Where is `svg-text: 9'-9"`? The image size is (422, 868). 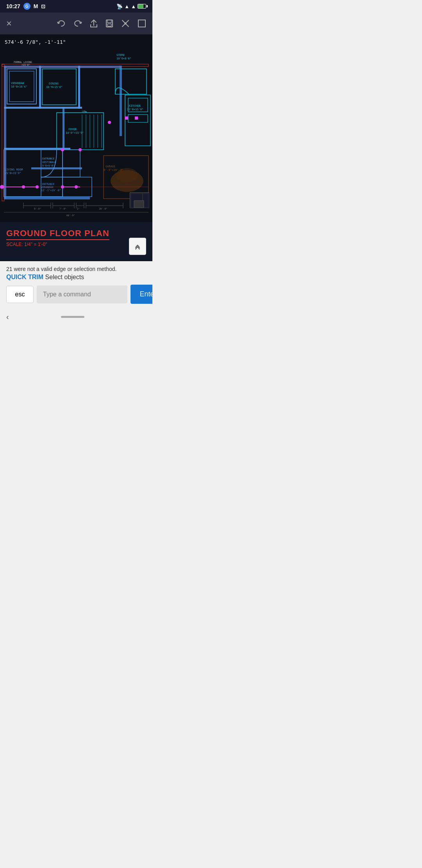 svg-text: 9'-9" is located at coordinates (38, 209).